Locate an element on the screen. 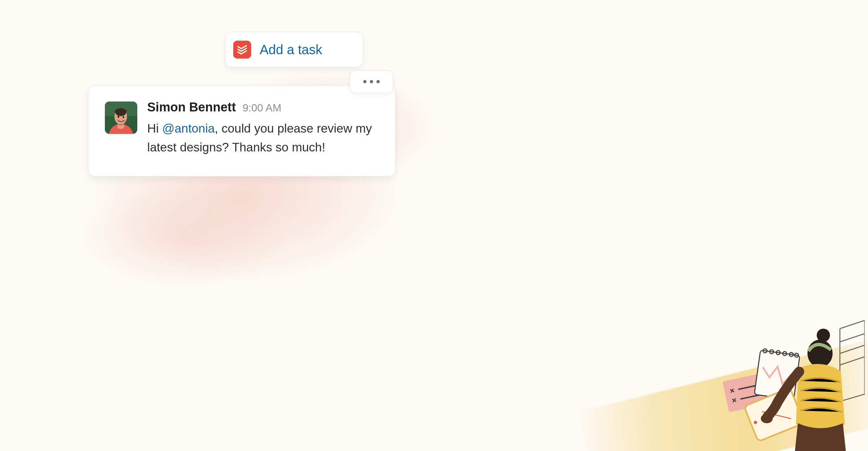 Image resolution: width=868 pixels, height=451 pixels. person-illustration is located at coordinates (787, 383).